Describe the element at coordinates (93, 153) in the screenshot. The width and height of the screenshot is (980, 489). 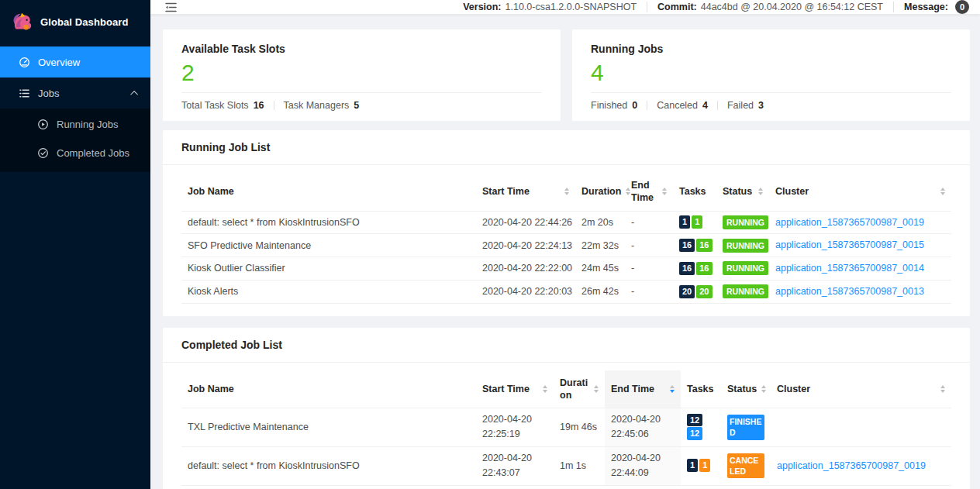
I see `sidebar-item-label: Completed Jobs` at that location.